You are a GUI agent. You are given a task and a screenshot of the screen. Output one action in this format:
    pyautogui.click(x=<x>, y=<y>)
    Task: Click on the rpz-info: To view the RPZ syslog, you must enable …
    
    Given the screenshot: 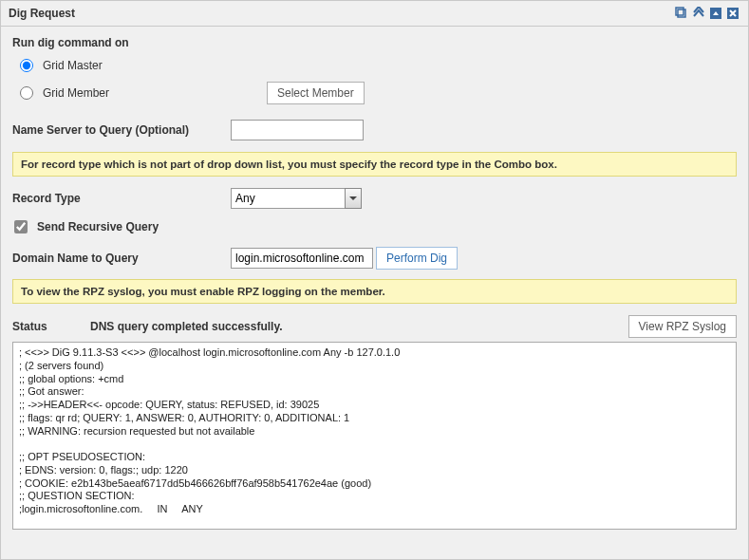 What is the action you would take?
    pyautogui.click(x=374, y=291)
    